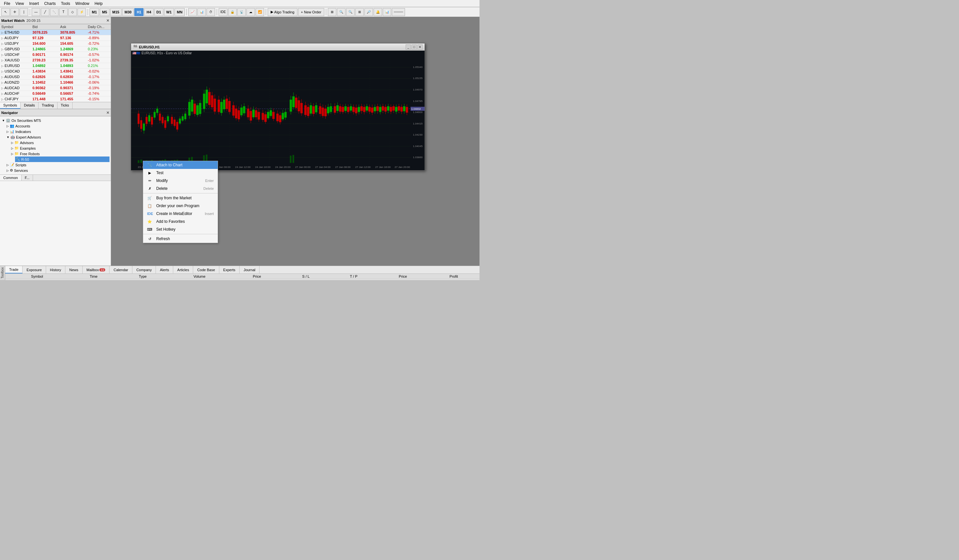 This screenshot has width=959, height=560. What do you see at coordinates (56, 60) in the screenshot?
I see `market-watch-row: ▷ XAUUSD 2739.23 2739.35 -1.02%` at bounding box center [56, 60].